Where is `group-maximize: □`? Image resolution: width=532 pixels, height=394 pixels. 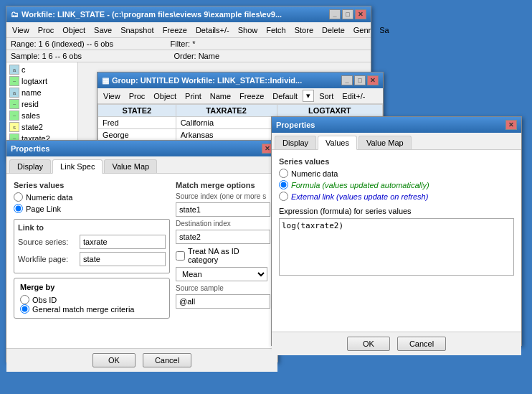 group-maximize: □ is located at coordinates (360, 80).